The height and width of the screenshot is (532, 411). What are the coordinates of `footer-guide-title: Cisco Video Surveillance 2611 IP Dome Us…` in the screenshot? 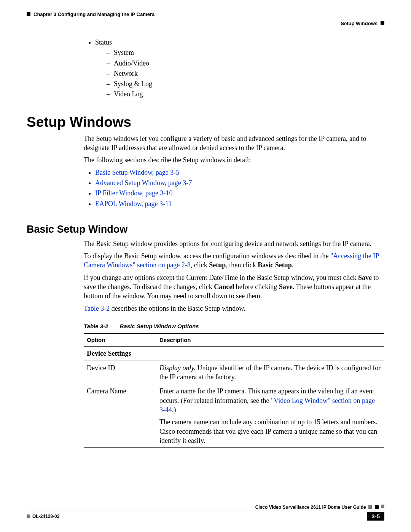 It's located at (311, 507).